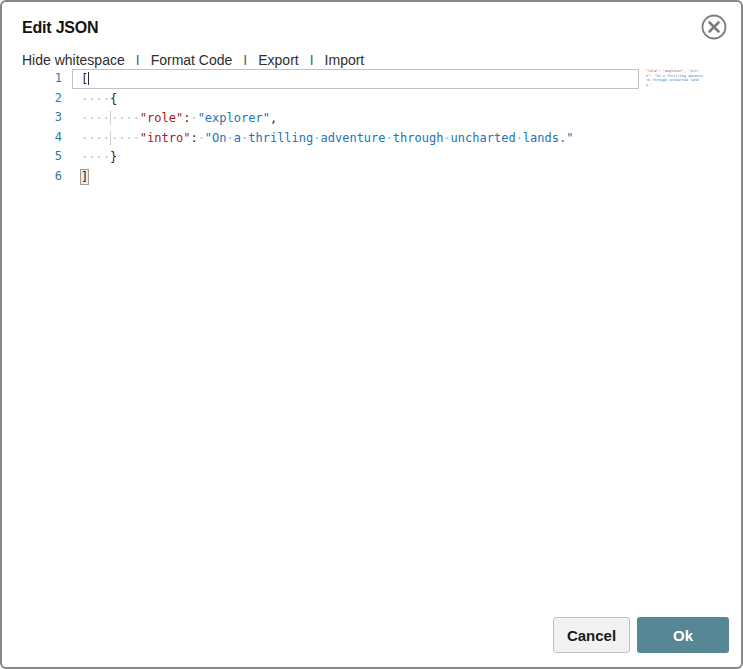  I want to click on ok-button: Ok, so click(683, 635).